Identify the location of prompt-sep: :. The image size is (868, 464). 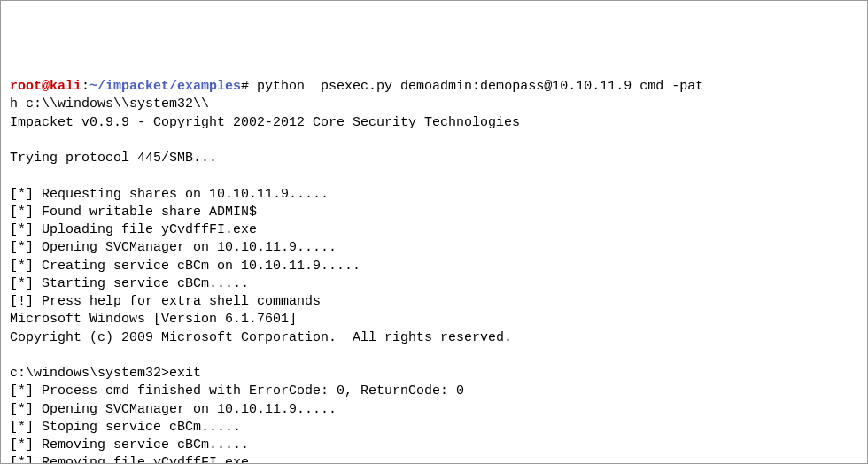
(85, 87).